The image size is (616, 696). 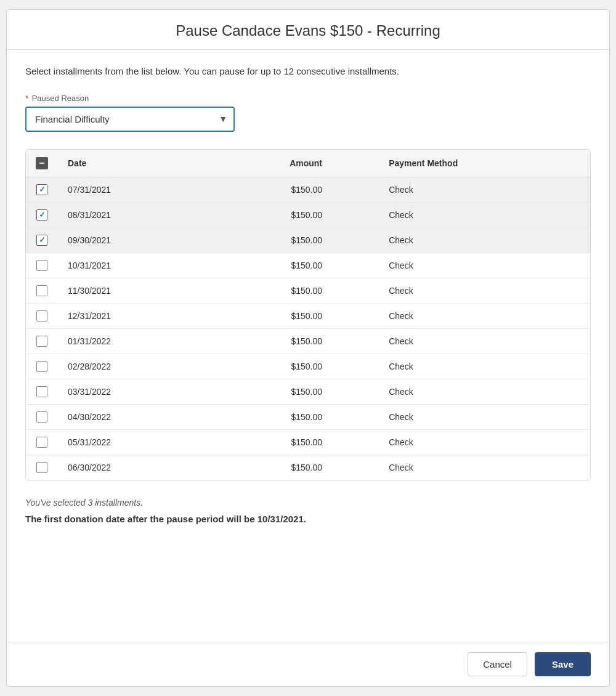 What do you see at coordinates (42, 164) in the screenshot?
I see `header-select-all-cell` at bounding box center [42, 164].